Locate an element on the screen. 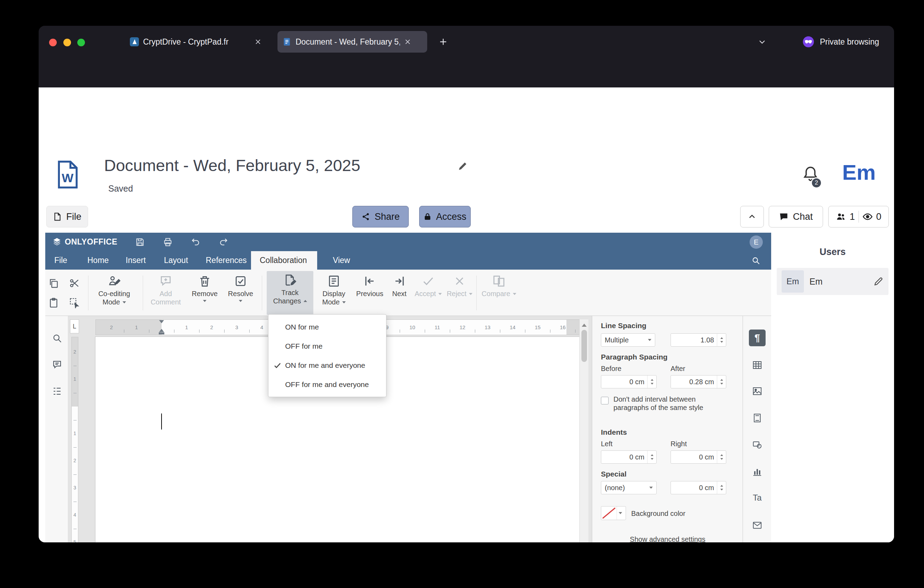 The image size is (924, 588). advanced-settings-link: Show advanced settings is located at coordinates (668, 539).